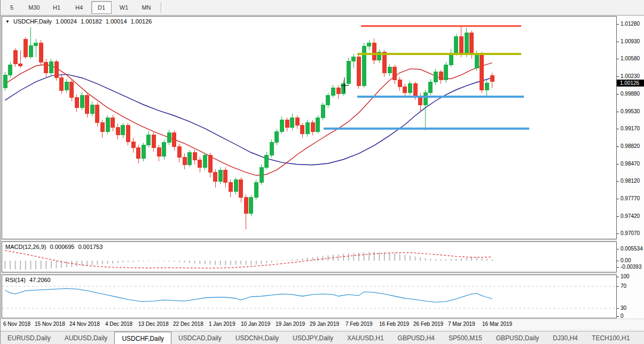  I want to click on date-axis-label: 6 Nov 2018, so click(17, 324).